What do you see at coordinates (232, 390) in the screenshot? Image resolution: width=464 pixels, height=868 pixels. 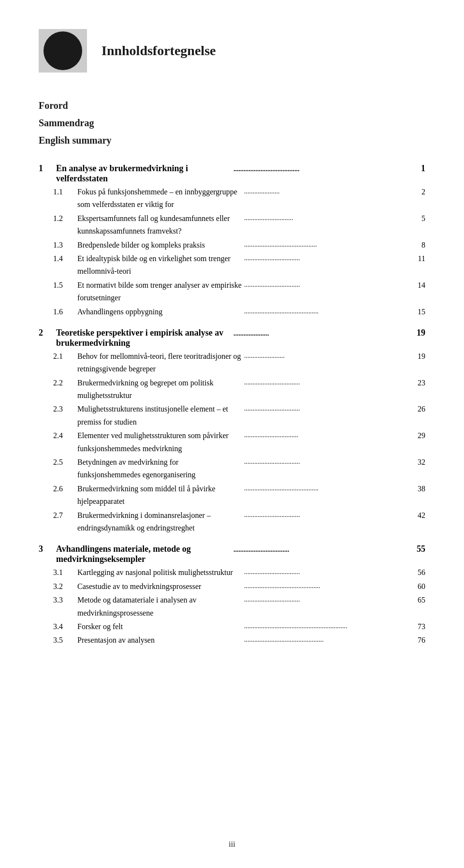 I see `section-2-2: 2.2 Brukermedvirkning og begrepet om pol…` at bounding box center [232, 390].